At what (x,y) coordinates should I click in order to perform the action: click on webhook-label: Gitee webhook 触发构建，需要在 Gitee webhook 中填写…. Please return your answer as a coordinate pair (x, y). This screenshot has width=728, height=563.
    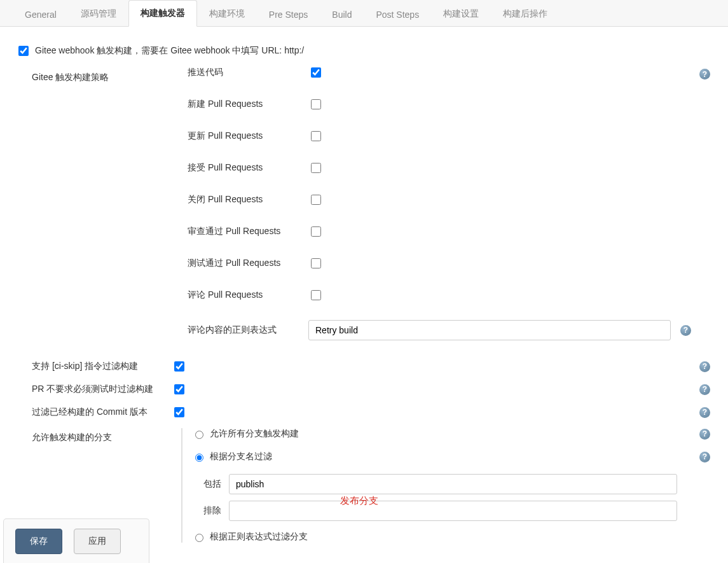
    Looking at the image, I should click on (169, 51).